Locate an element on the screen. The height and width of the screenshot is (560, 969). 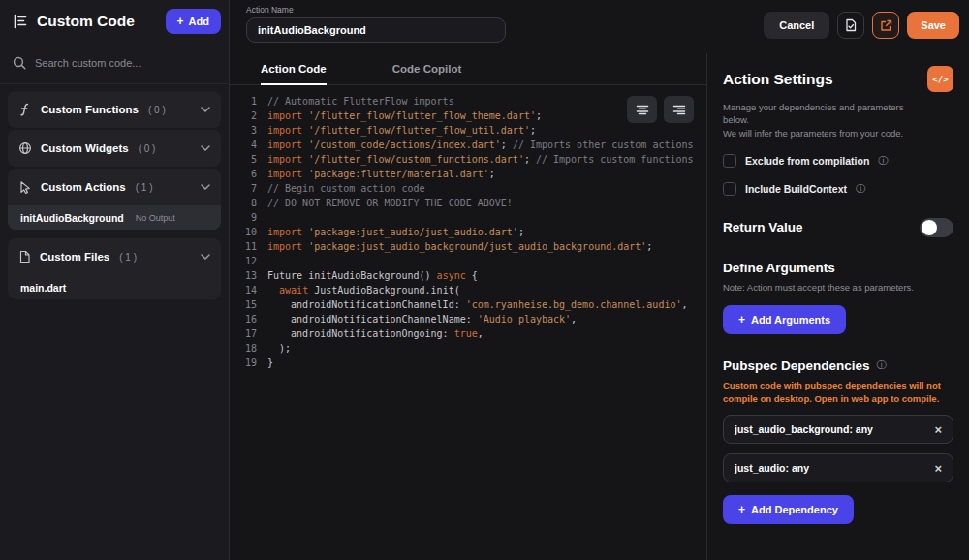
format-code-button is located at coordinates (641, 109).